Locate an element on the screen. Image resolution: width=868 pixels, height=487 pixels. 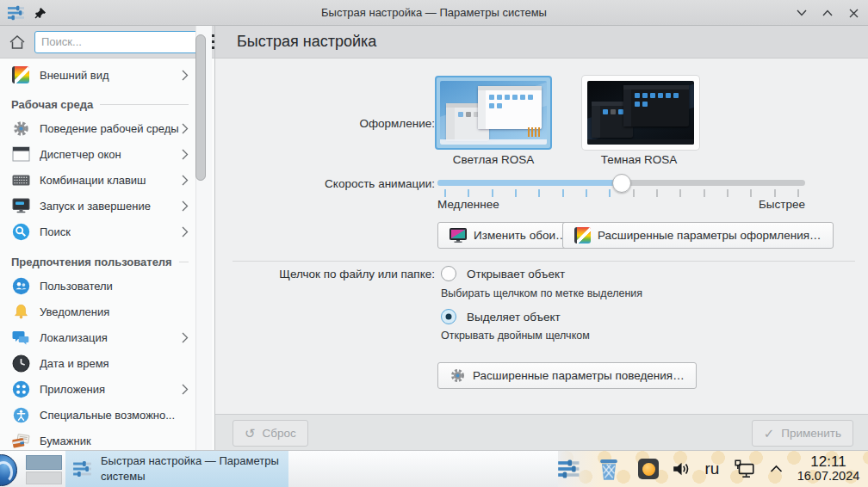
apps-icon is located at coordinates (21, 389).